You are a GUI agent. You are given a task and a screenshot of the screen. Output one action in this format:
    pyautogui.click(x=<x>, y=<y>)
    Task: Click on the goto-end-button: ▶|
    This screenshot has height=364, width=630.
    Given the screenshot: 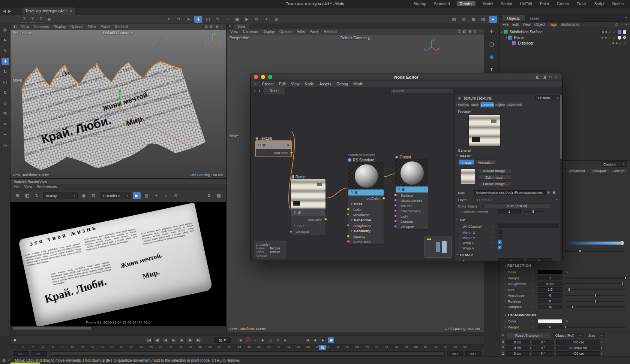 What is the action you would take?
    pyautogui.click(x=199, y=340)
    